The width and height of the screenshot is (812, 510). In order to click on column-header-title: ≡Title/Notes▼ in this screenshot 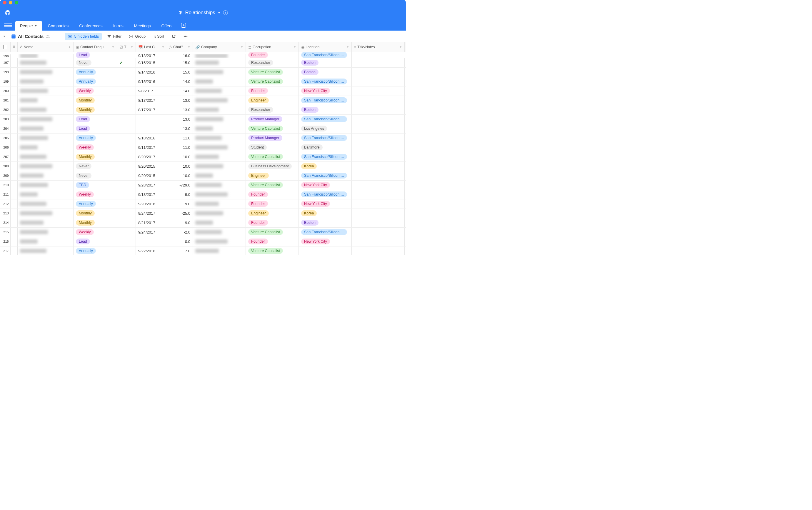, I will do `click(378, 47)`.